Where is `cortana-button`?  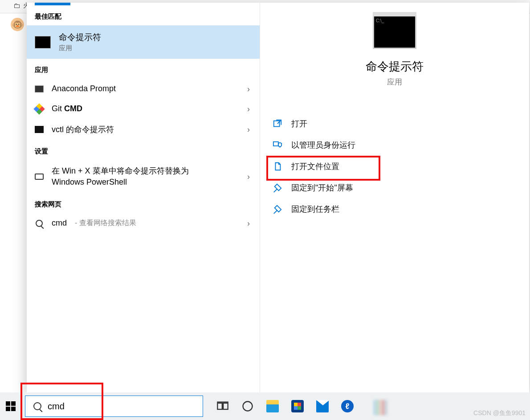
cortana-button is located at coordinates (248, 406).